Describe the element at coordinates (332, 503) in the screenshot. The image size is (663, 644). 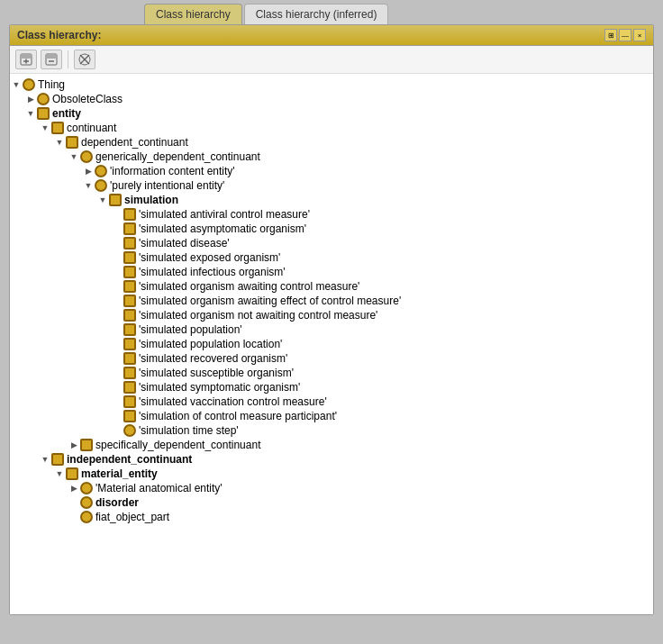
I see `tree-row: disorder` at that location.